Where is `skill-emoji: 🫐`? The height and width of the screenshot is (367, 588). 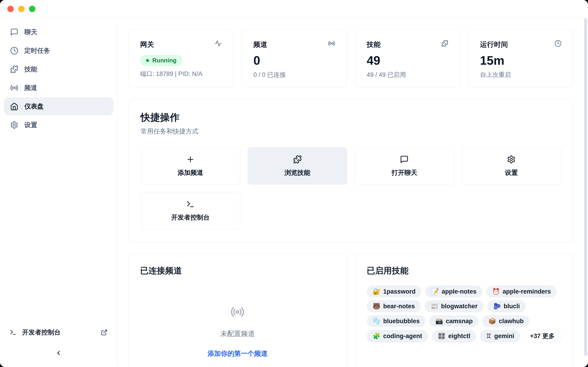
skill-emoji: 🫐 is located at coordinates (497, 306).